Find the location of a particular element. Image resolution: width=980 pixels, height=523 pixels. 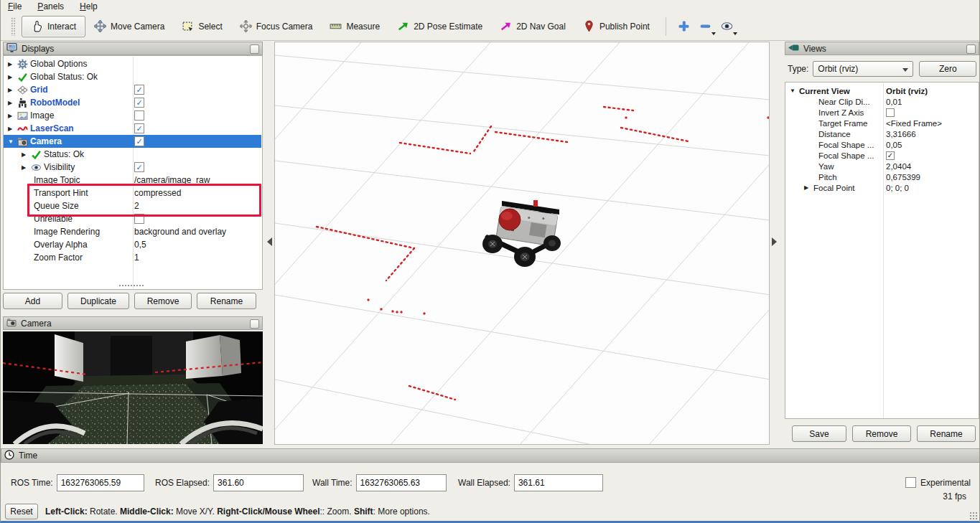

displays-panel-header: Displays is located at coordinates (133, 49).